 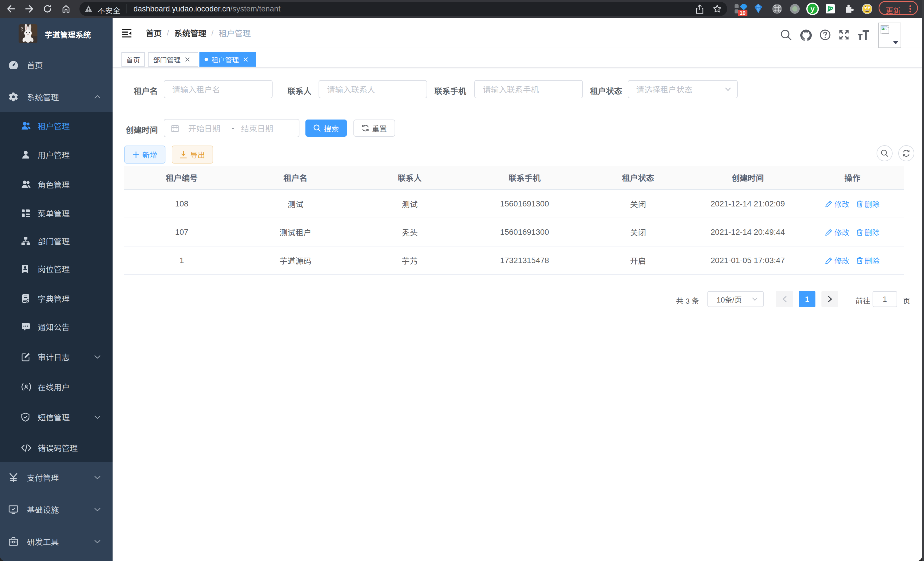 I want to click on svg-text: y, so click(x=813, y=9).